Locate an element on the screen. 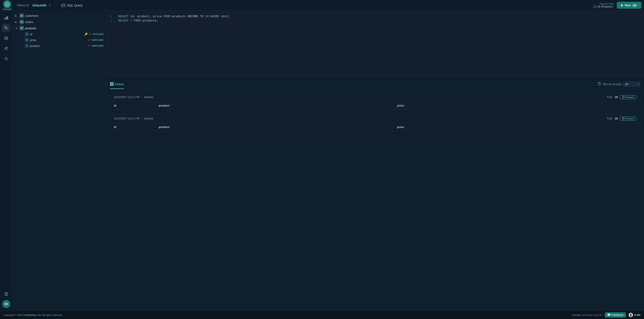  result-table-name-2: stdtable is located at coordinates (149, 119).